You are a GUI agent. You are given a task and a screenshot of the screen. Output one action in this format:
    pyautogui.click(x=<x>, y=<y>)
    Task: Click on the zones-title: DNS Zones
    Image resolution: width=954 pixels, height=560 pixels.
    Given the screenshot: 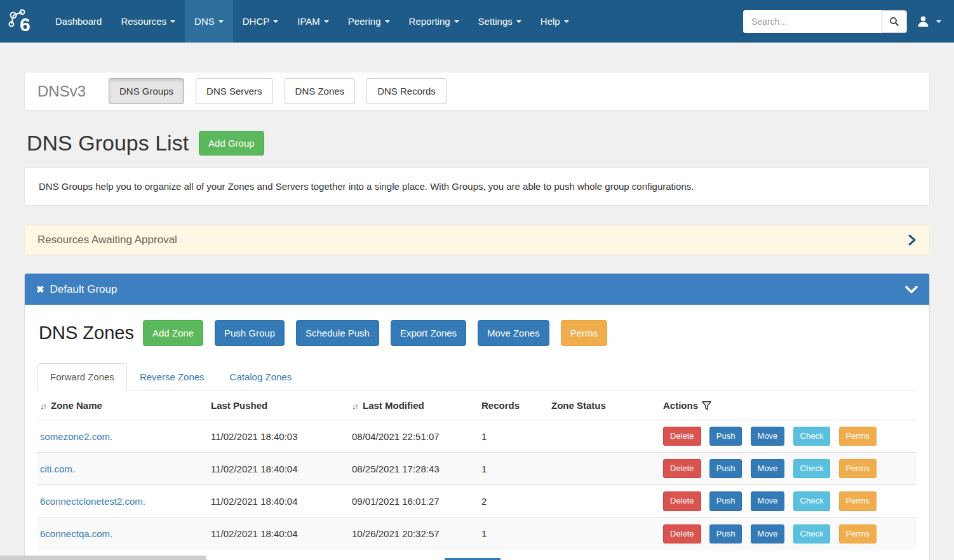 What is the action you would take?
    pyautogui.click(x=86, y=333)
    